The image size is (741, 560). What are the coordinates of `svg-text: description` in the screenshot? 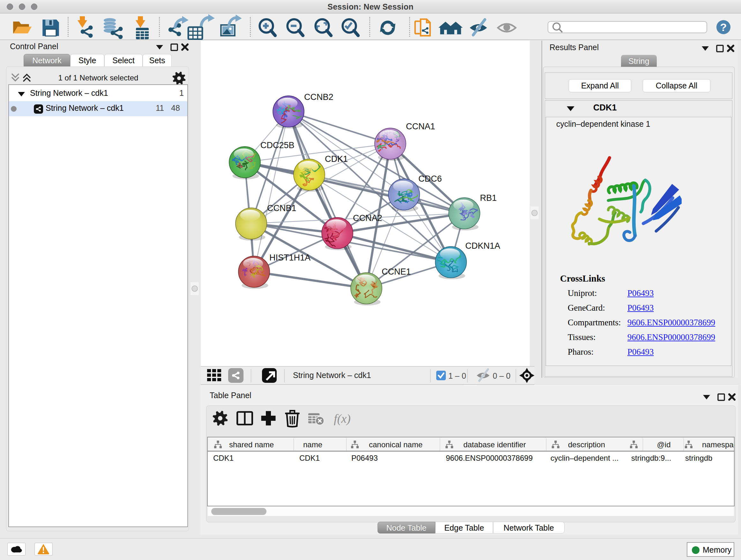 It's located at (587, 444).